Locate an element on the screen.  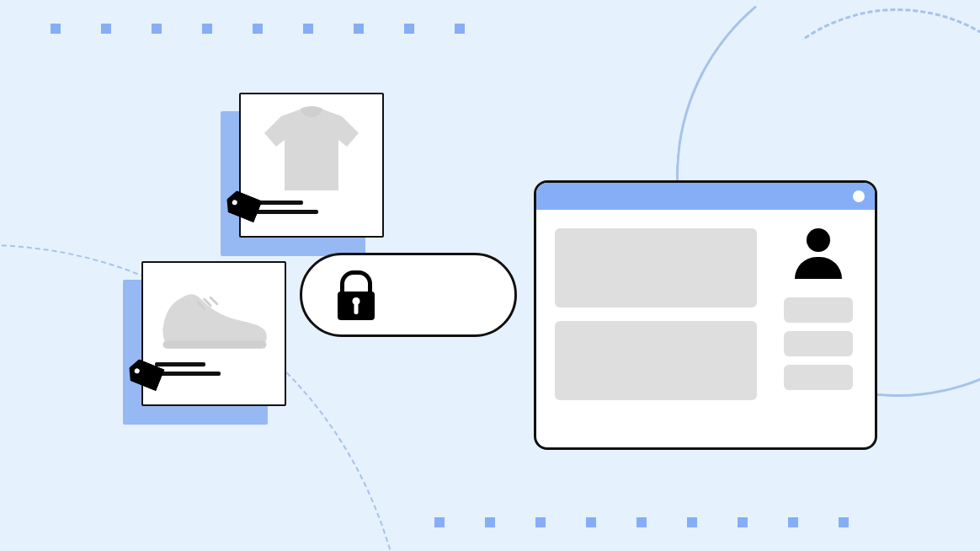
decorative-dots-top is located at coordinates (258, 29).